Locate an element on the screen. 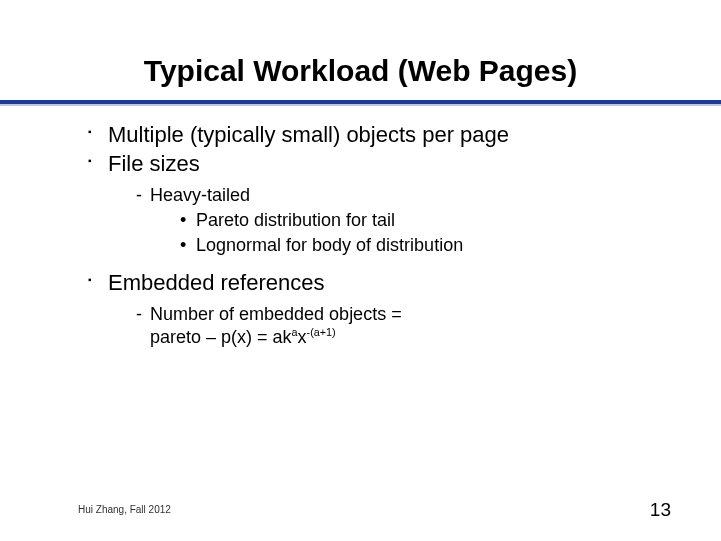 This screenshot has width=721, height=541. formula-sup2: -(a+1) is located at coordinates (322, 332).